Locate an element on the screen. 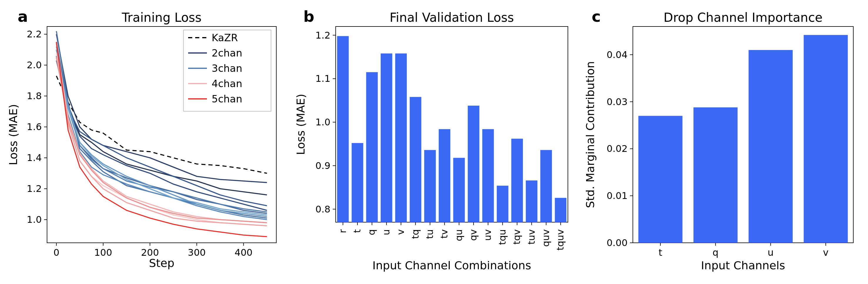 The image size is (868, 284). subplot-label-a: a is located at coordinates (23, 17).